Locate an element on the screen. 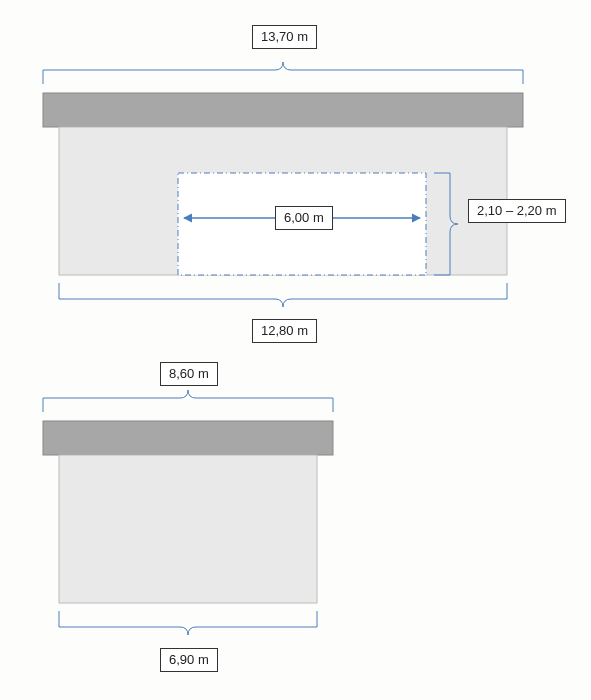  brace-upper-inner is located at coordinates (283, 295).